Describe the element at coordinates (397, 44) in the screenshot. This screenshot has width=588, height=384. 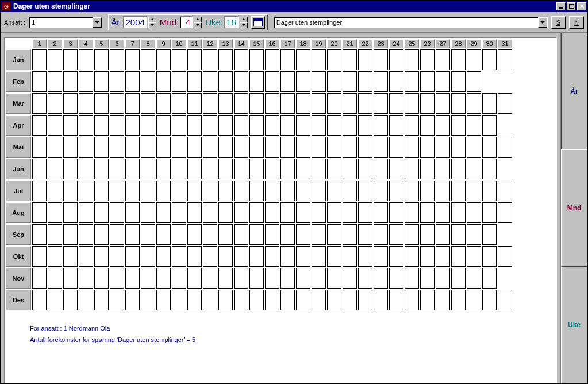
I see `day-header: 24` at that location.